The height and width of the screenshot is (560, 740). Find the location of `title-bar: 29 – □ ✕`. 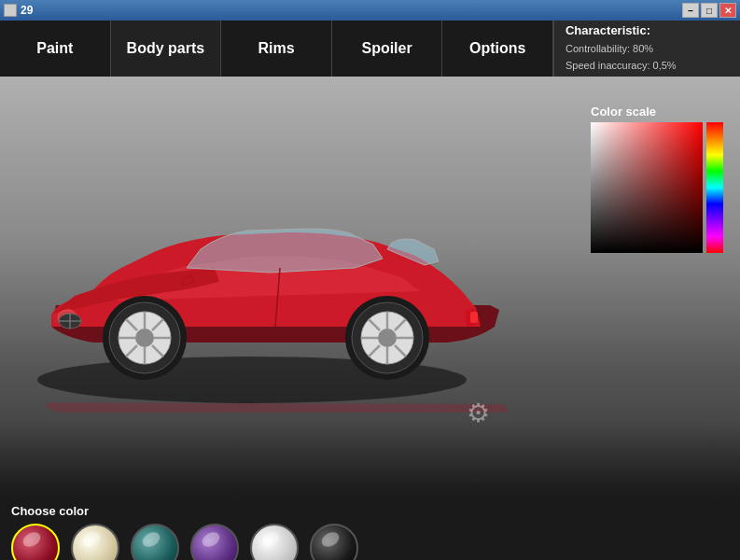

title-bar: 29 – □ ✕ is located at coordinates (370, 10).